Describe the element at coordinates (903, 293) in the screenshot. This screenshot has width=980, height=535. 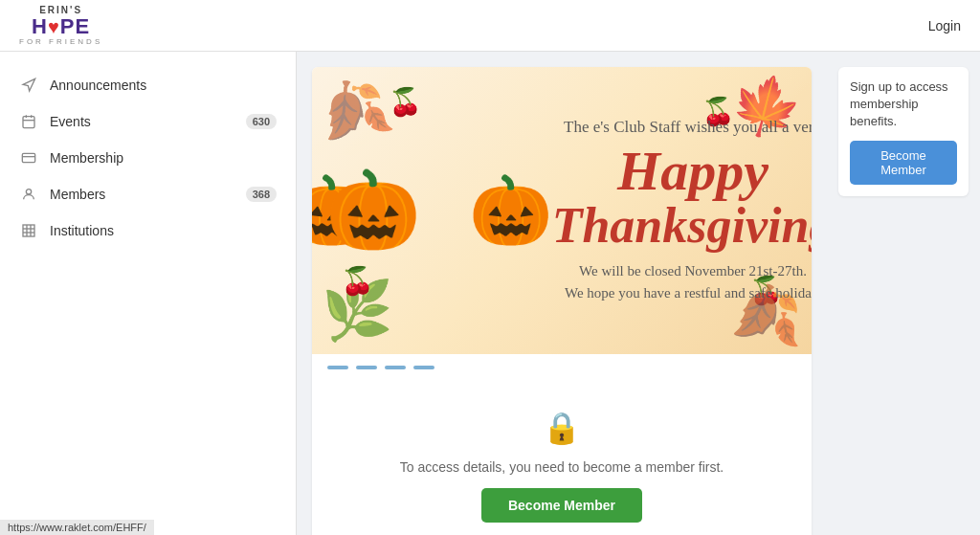
I see `right-sidebar: Sign up to access membership benefits. B…` at that location.